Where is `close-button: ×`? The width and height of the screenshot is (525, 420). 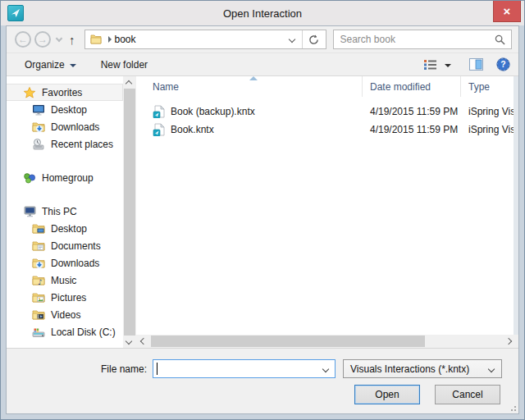 close-button: × is located at coordinates (507, 11).